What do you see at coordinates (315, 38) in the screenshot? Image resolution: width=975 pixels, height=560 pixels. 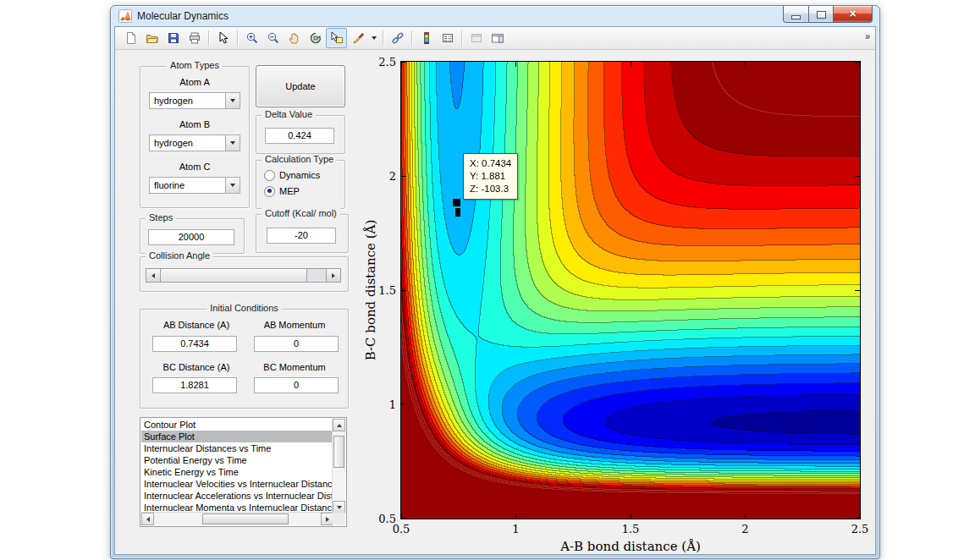 I see `rotate-3d-button` at bounding box center [315, 38].